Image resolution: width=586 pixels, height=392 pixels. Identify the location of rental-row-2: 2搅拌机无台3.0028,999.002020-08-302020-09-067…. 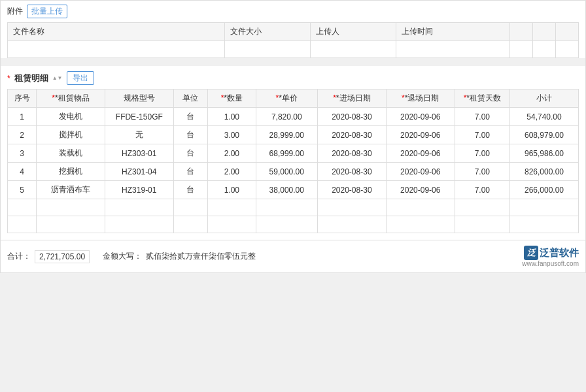
(293, 135).